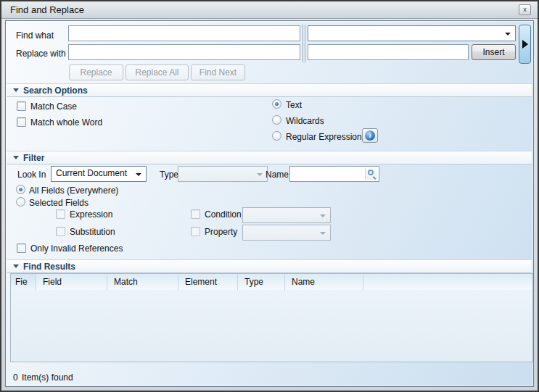 The image size is (539, 392). What do you see at coordinates (143, 282) in the screenshot?
I see `column-header-match: Match` at bounding box center [143, 282].